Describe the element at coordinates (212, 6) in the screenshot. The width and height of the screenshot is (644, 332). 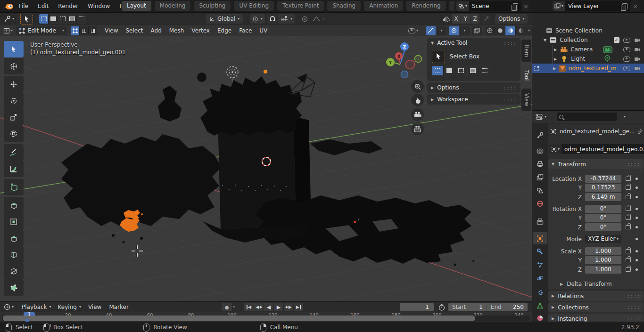
I see `workspace-tab-sculpting: Sculpting` at that location.